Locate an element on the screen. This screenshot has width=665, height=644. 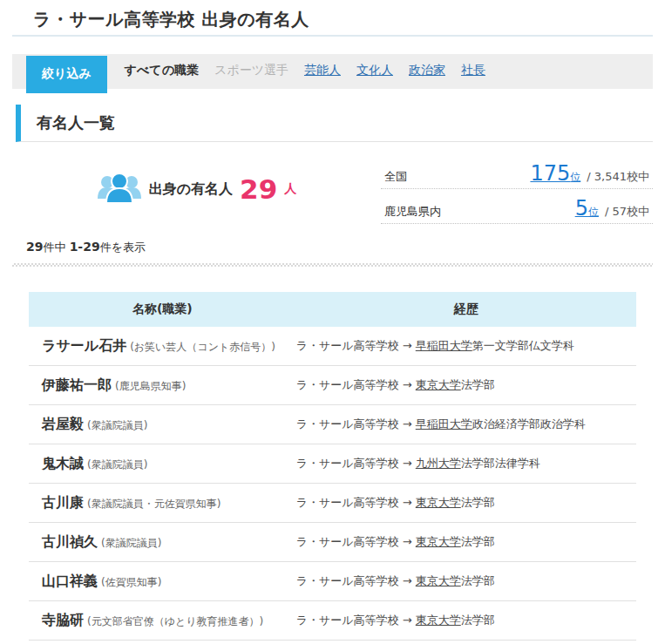
rank-number: 5 is located at coordinates (582, 208).